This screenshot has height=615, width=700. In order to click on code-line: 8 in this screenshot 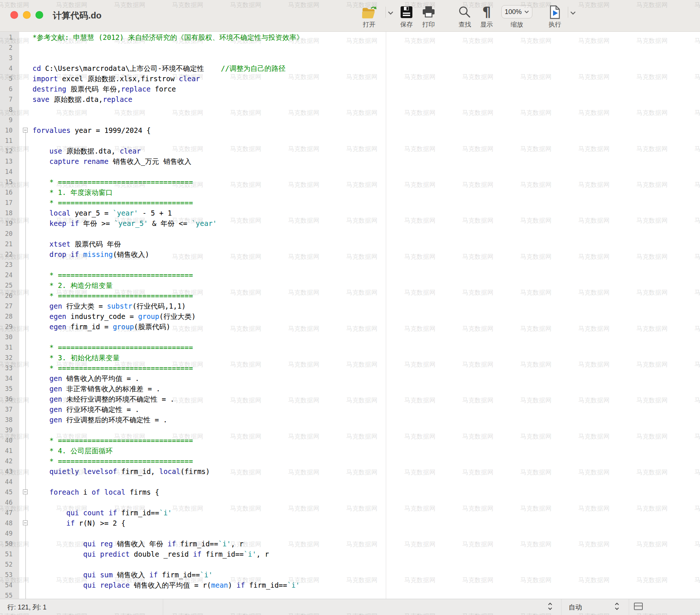, I will do `click(350, 110)`.